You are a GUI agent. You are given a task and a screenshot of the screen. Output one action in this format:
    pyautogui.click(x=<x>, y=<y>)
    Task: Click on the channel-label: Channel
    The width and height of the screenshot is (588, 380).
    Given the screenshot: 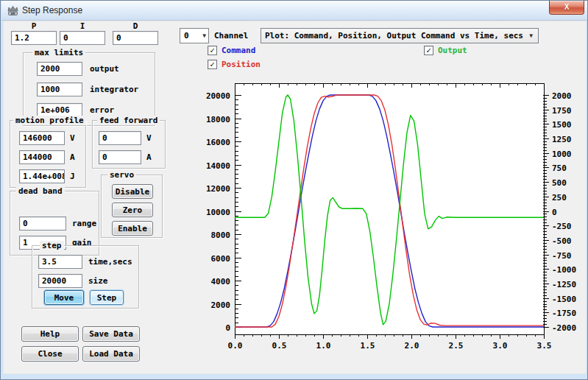 What is the action you would take?
    pyautogui.click(x=231, y=35)
    